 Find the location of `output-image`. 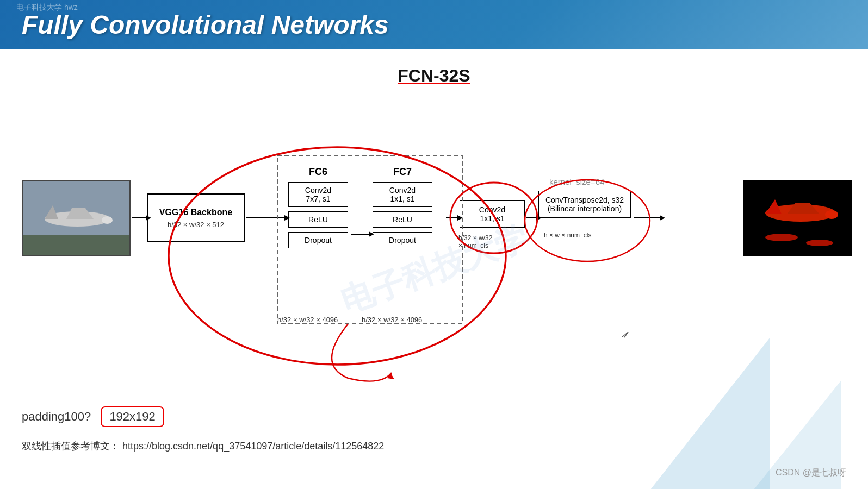

output-image is located at coordinates (797, 218).